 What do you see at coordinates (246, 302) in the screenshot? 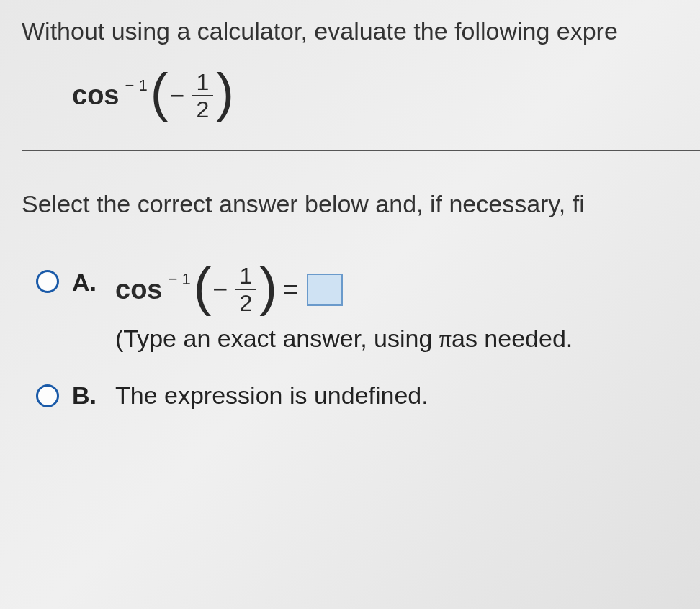
I see `option-a-den: 2` at bounding box center [246, 302].